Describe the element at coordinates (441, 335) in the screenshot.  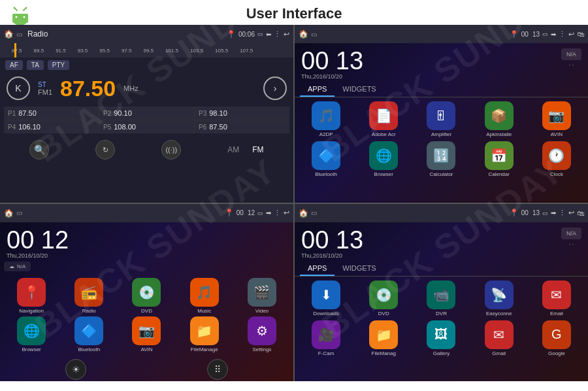
I see `app-icon-gallery: 🖼` at that location.